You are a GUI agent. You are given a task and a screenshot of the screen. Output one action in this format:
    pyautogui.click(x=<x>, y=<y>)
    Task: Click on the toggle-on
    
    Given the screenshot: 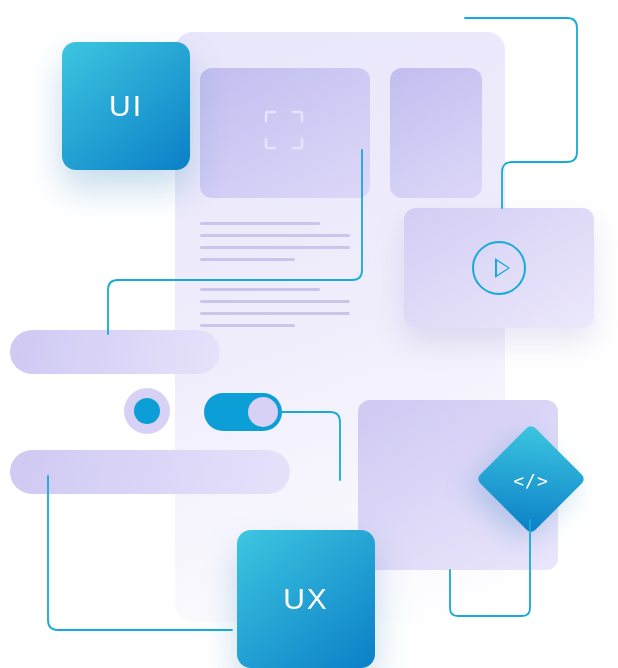 What is the action you would take?
    pyautogui.click(x=243, y=412)
    